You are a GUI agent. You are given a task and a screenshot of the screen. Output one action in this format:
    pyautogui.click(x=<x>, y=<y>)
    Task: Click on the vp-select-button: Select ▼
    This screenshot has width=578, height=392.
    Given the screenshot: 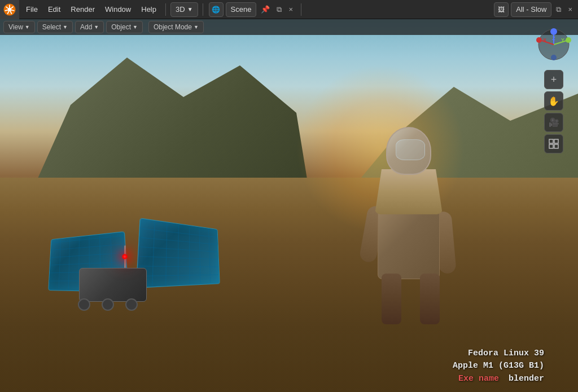 What is the action you would take?
    pyautogui.click(x=55, y=27)
    